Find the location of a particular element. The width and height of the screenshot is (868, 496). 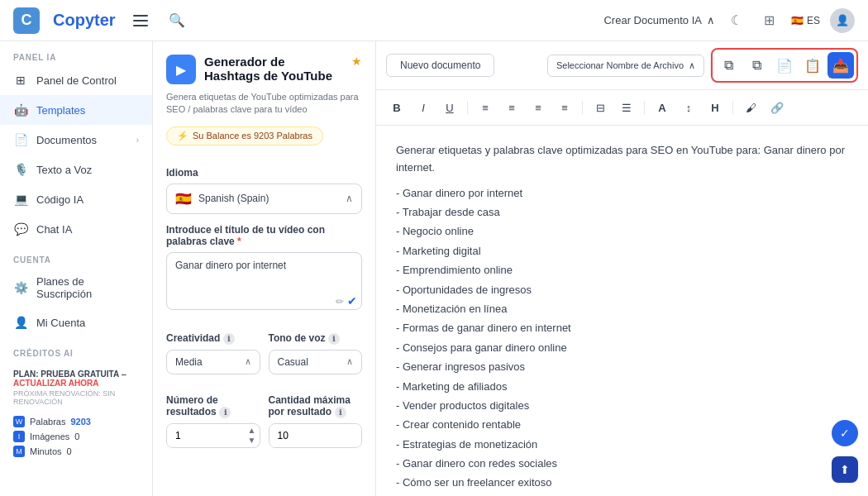

idioma-value: Spanish (Spain) is located at coordinates (269, 198).